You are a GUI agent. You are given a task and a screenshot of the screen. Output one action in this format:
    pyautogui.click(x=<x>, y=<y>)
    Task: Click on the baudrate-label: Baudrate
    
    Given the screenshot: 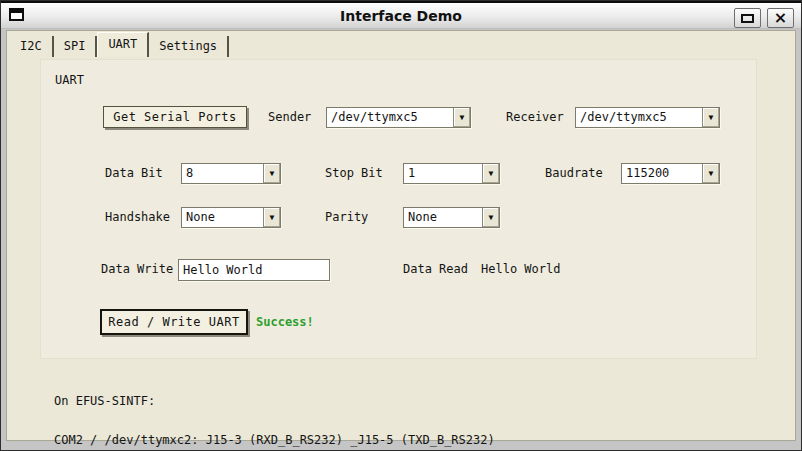 What is the action you would take?
    pyautogui.click(x=574, y=174)
    